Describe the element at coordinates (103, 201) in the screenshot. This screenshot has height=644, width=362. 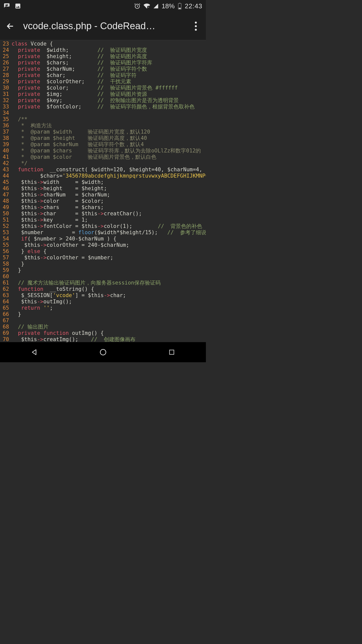
I see `code-line: 48 $this->color = $color;` at that location.